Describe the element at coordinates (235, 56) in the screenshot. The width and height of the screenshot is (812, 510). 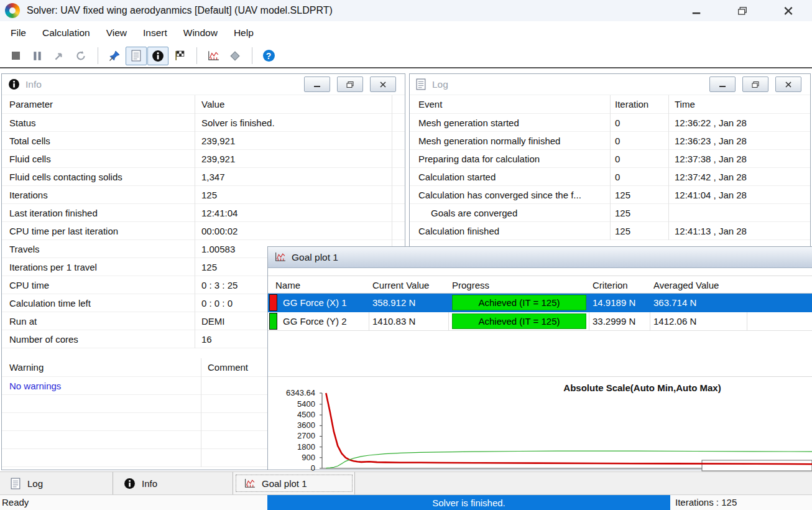
I see `preview-diamond-icon` at that location.